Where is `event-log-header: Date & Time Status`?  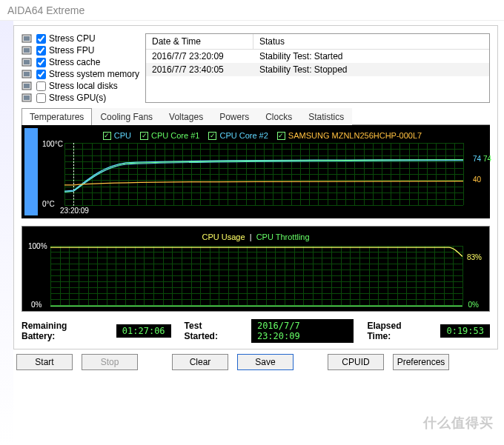 event-log-header: Date & Time Status is located at coordinates (317, 41).